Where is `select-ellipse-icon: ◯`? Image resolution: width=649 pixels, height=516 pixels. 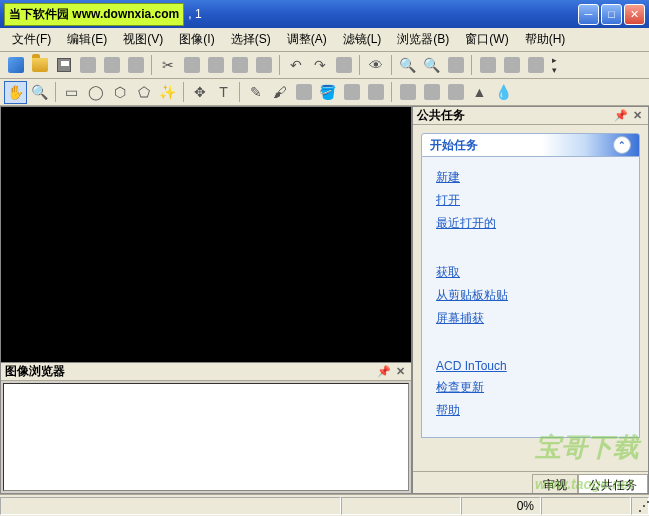
select-ellipse-icon: ◯ is located at coordinates (96, 92).